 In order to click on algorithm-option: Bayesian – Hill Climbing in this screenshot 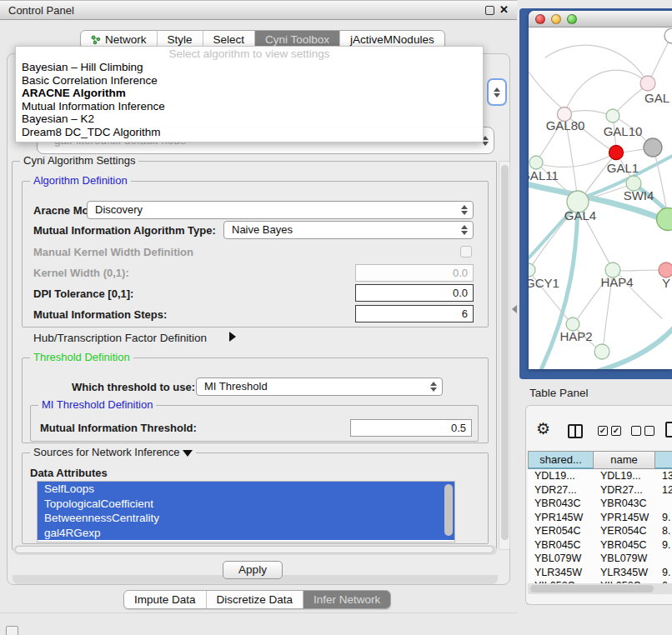, I will do `click(249, 68)`.